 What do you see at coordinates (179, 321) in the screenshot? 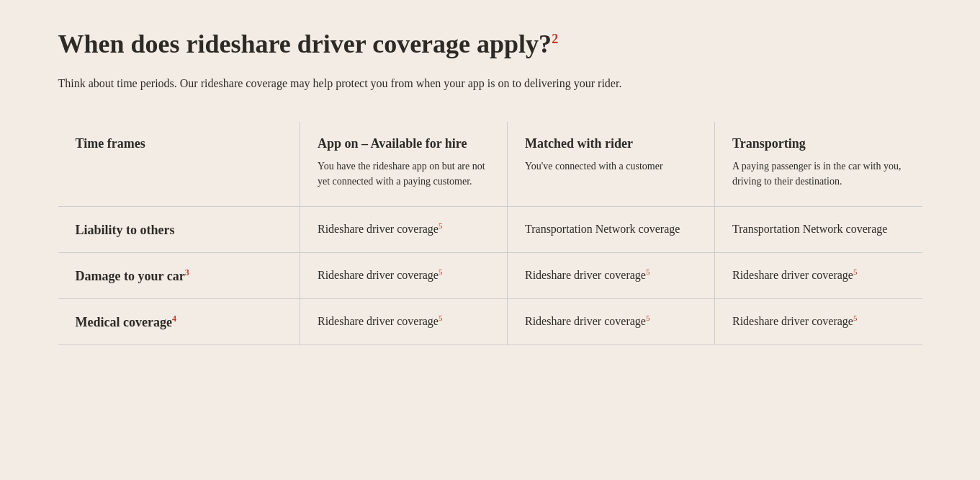
I see `row-label-medical: Medical coverage4` at bounding box center [179, 321].